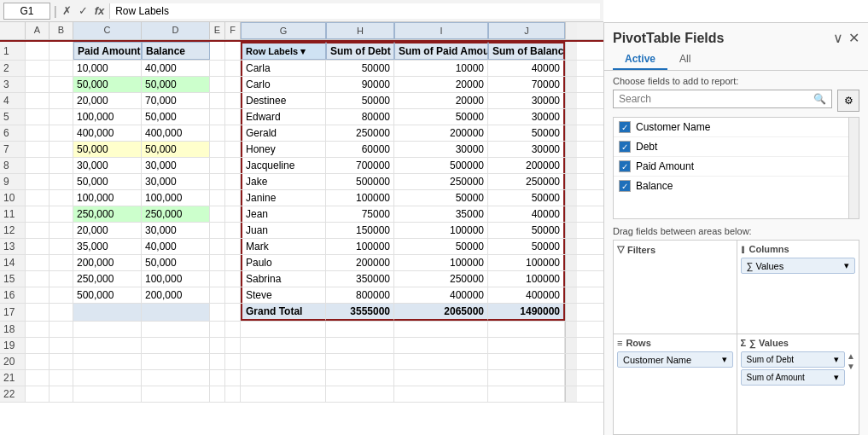 This screenshot has height=435, width=868. What do you see at coordinates (108, 230) in the screenshot?
I see `cell-c12: 20,000` at bounding box center [108, 230].